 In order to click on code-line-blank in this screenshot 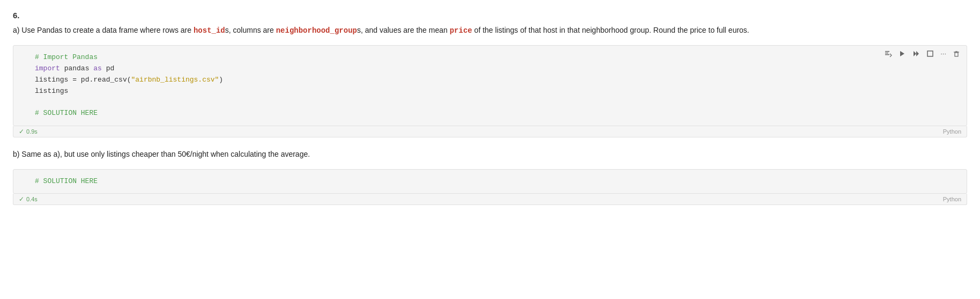, I will do `click(496, 103)`.